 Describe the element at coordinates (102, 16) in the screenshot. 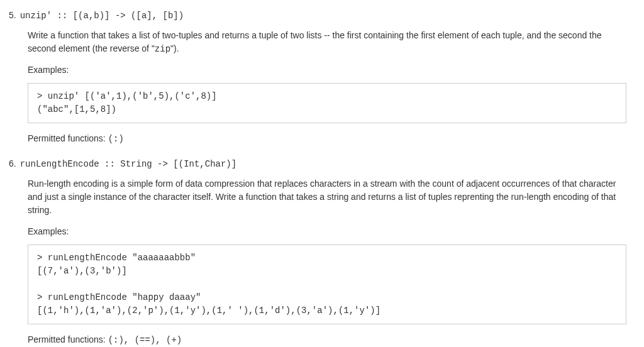

I see `exercise-signature: unzip' :: [(a,b)] -> ([a], [b])` at that location.